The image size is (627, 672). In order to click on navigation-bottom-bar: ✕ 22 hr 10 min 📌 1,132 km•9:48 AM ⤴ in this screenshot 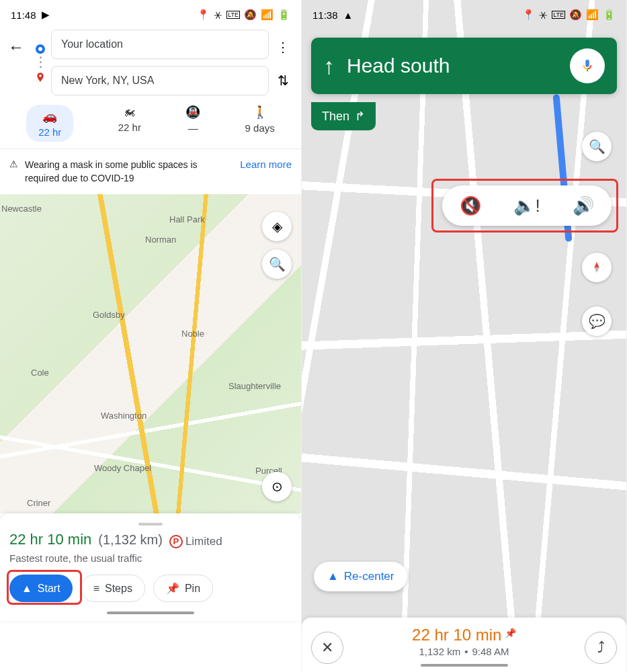, I will do `click(464, 645)`.